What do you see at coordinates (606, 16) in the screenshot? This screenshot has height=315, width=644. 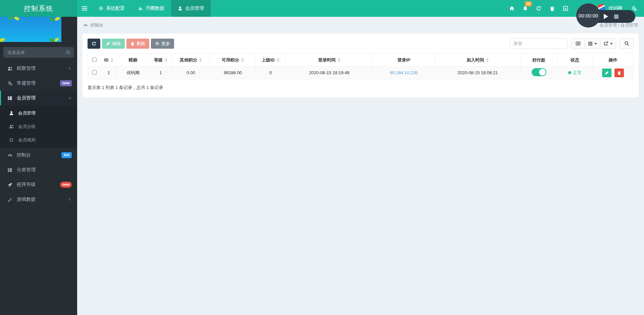 I see `play-icon` at bounding box center [606, 16].